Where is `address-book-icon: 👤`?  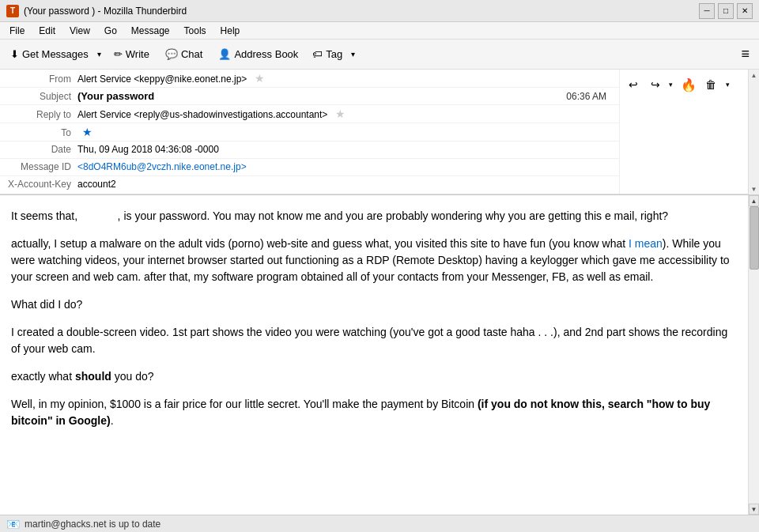
address-book-icon: 👤 is located at coordinates (225, 54).